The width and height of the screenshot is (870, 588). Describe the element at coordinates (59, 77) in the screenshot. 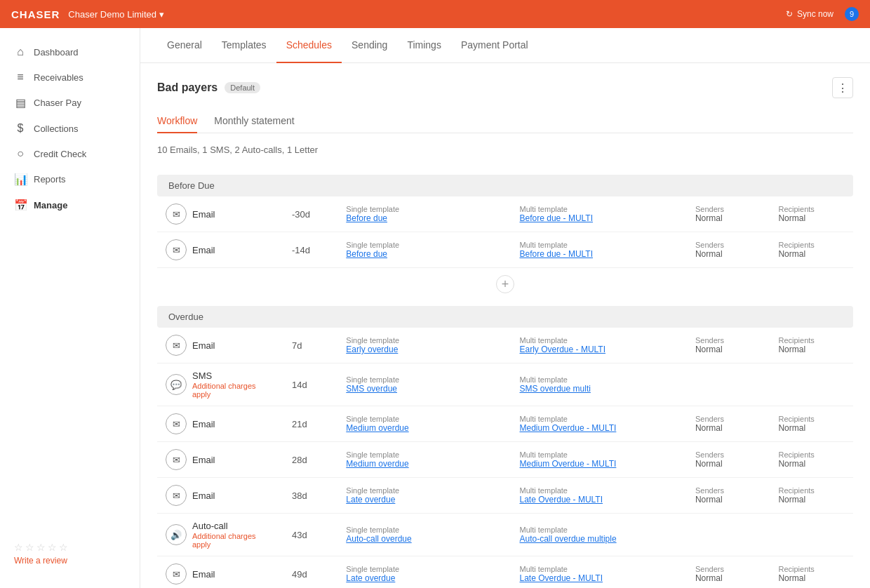

I see `sidebar-item-label: Receivables` at that location.